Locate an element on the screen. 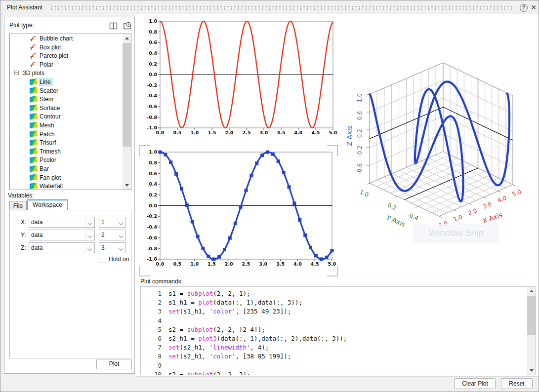 The width and height of the screenshot is (539, 392). tree-item-pcolor: Pcolor is located at coordinates (70, 160).